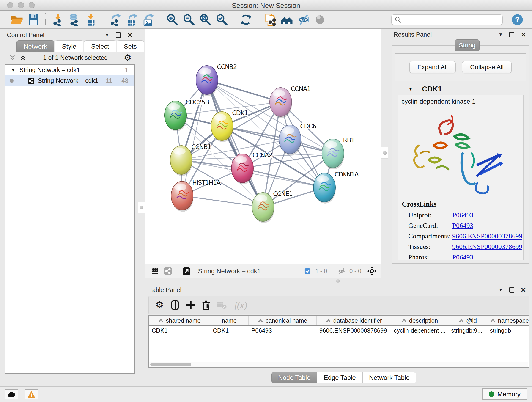 This screenshot has height=402, width=532. I want to click on control-panel-tabs: NetworkStyleSelectSets, so click(81, 46).